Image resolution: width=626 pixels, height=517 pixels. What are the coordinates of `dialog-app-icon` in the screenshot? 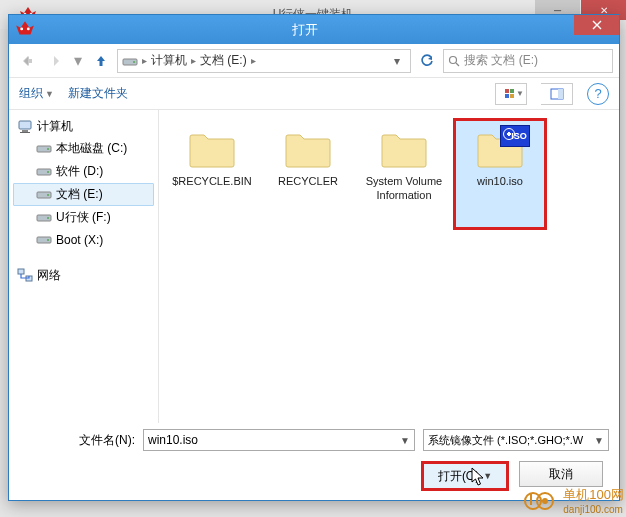 It's located at (25, 30).